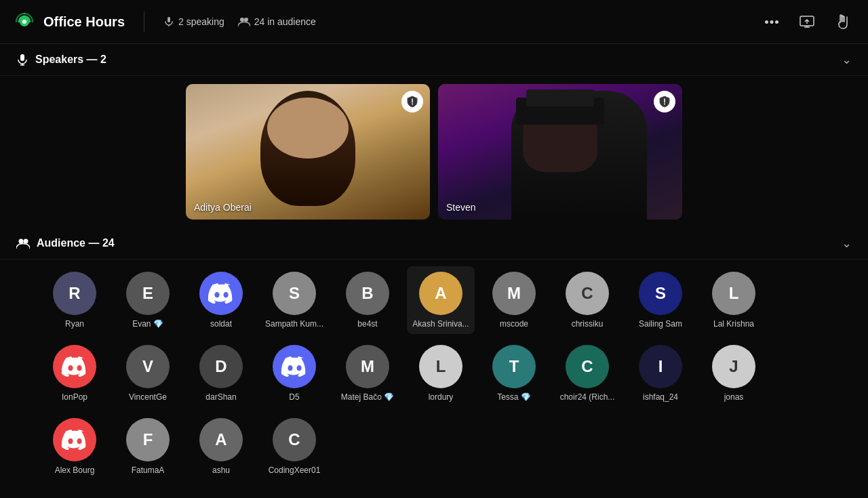  What do you see at coordinates (75, 447) in the screenshot?
I see `audience-member-21: Alex Bourg` at bounding box center [75, 447].